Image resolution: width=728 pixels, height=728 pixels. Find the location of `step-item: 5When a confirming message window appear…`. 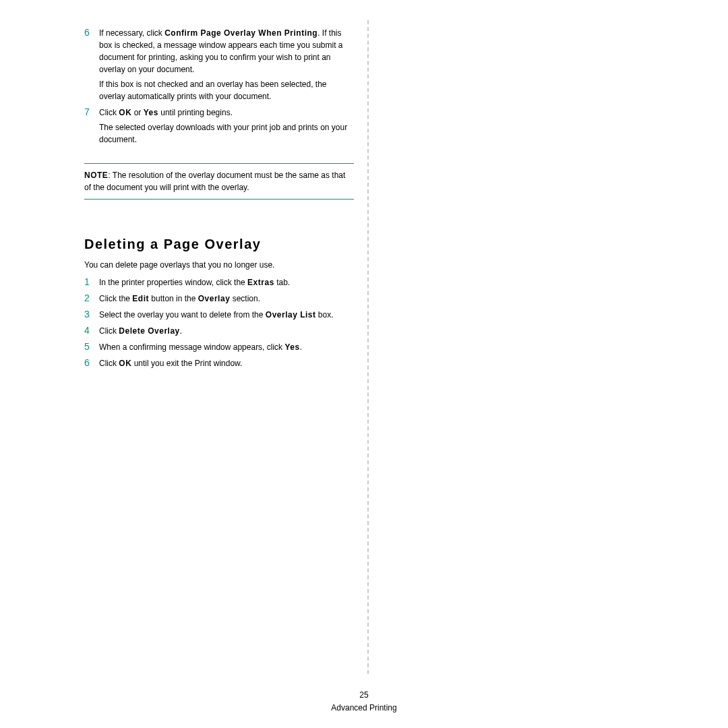

step-item: 5When a confirming message window appear… is located at coordinates (219, 348).